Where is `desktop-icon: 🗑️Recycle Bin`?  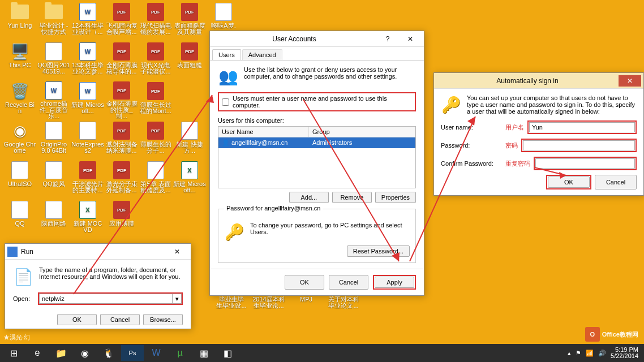
desktop-icon: 🗑️Recycle Bin is located at coordinates (20, 100).